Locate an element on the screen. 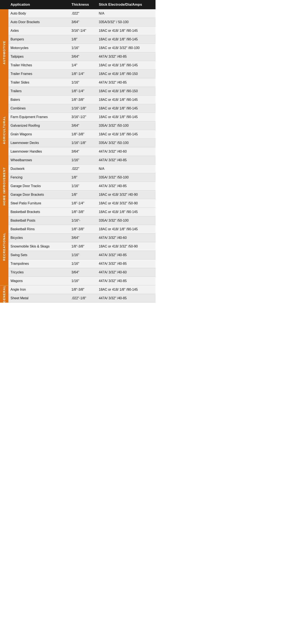  cell-electrode: 18AC or 418/ 3/32" /50-90 is located at coordinates (126, 203).